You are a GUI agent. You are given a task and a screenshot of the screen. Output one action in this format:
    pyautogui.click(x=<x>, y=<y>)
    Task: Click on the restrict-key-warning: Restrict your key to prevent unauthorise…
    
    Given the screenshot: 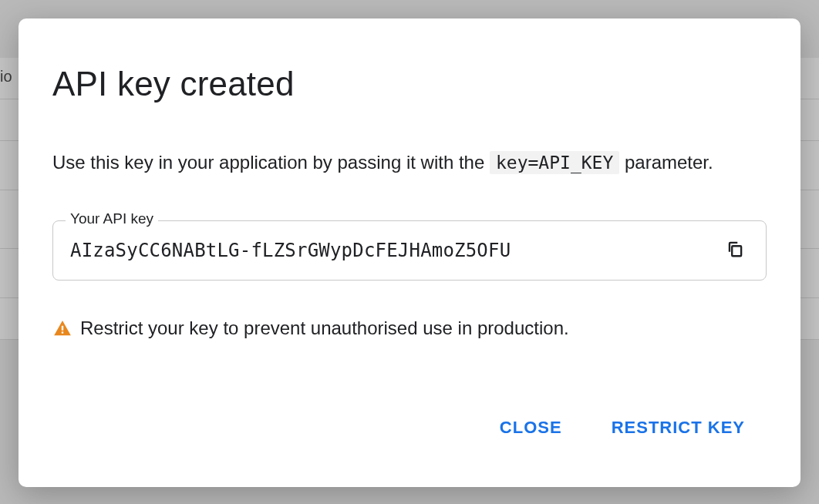 What is the action you would take?
    pyautogui.click(x=410, y=328)
    